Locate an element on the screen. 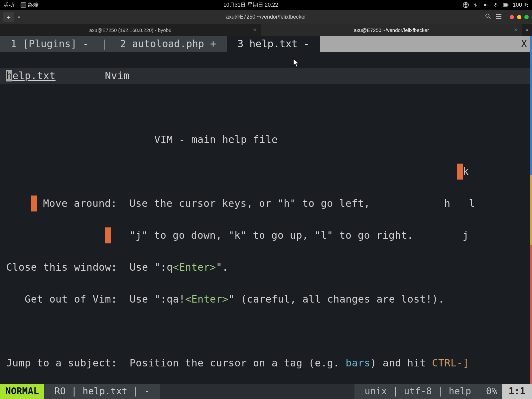 The image size is (532, 399). get-out-suffix: " (careful, all changes are lost!). is located at coordinates (336, 299).